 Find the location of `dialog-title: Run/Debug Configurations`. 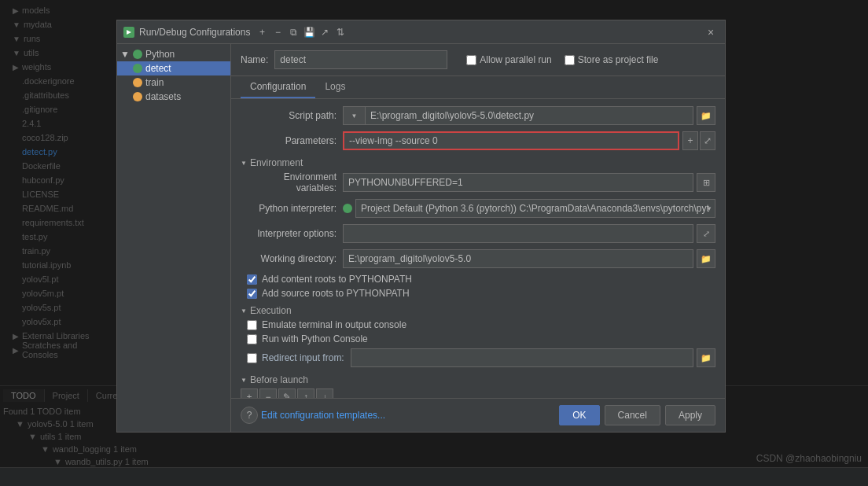

dialog-title: Run/Debug Configurations is located at coordinates (195, 32).